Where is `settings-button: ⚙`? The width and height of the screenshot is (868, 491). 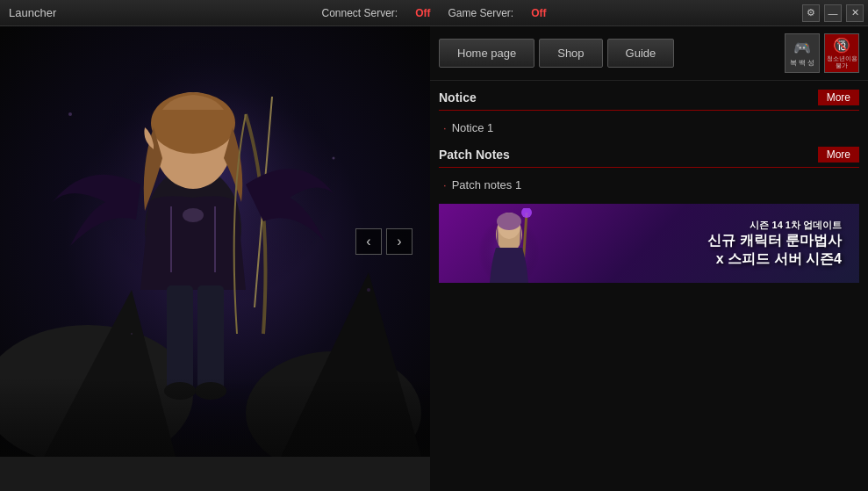 settings-button: ⚙ is located at coordinates (811, 13).